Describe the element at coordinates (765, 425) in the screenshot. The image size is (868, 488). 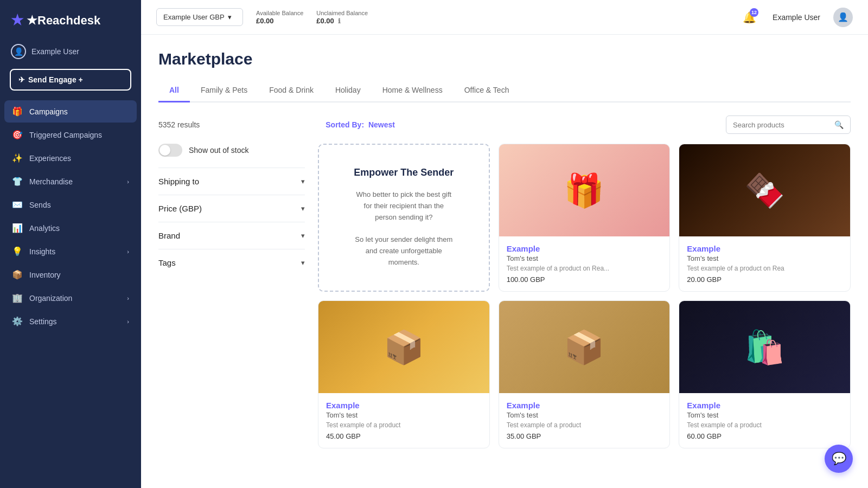
I see `product-desc-prod5: Test example of a product` at that location.